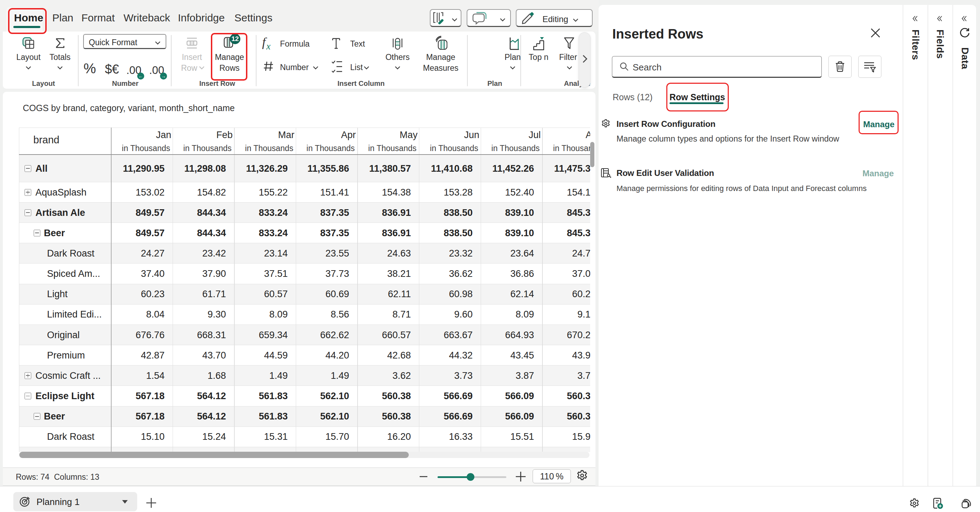  What do you see at coordinates (268, 46) in the screenshot?
I see `svg-text: x` at bounding box center [268, 46].